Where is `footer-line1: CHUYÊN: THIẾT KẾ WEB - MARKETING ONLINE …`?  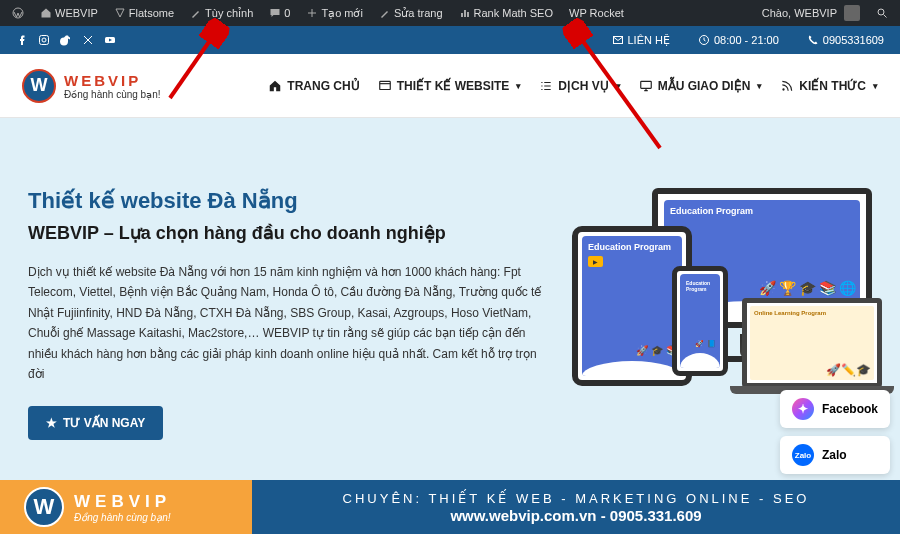
footer-line1: CHUYÊN: THIẾT KẾ WEB - MARKETING ONLINE … is located at coordinates (576, 498).